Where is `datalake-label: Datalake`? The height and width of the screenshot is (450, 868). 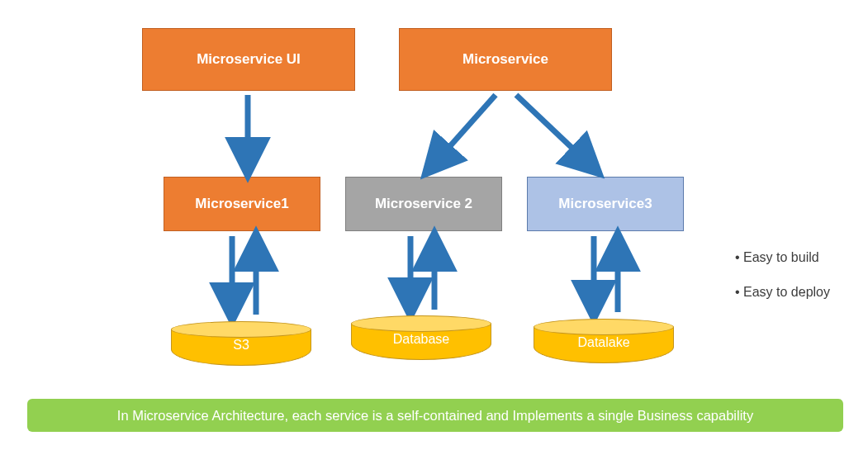 datalake-label: Datalake is located at coordinates (604, 343).